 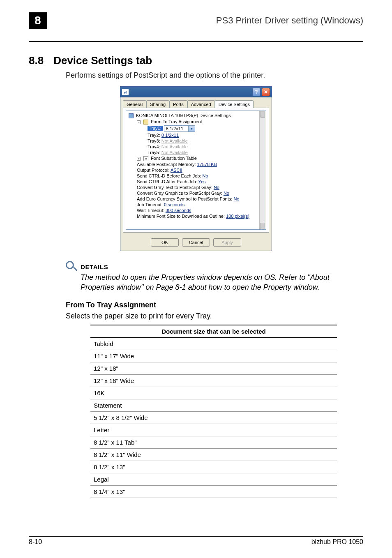 What do you see at coordinates (174, 205) in the screenshot?
I see `job-timeout-value: 0 seconds` at bounding box center [174, 205].